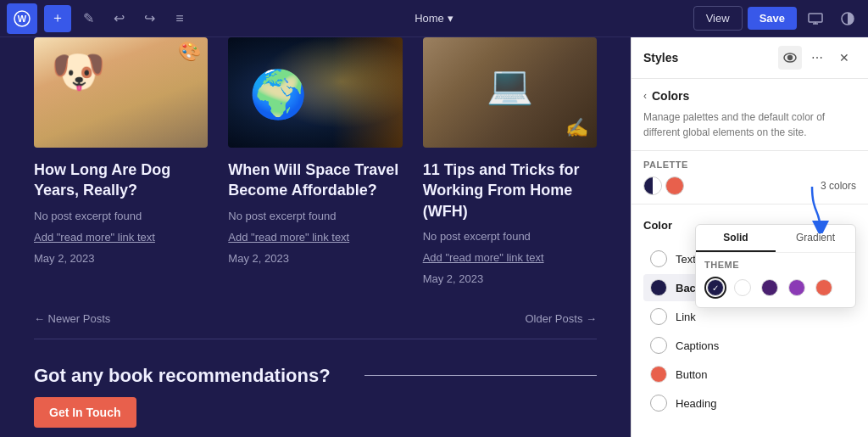  I want to click on view-button: View, so click(718, 19).